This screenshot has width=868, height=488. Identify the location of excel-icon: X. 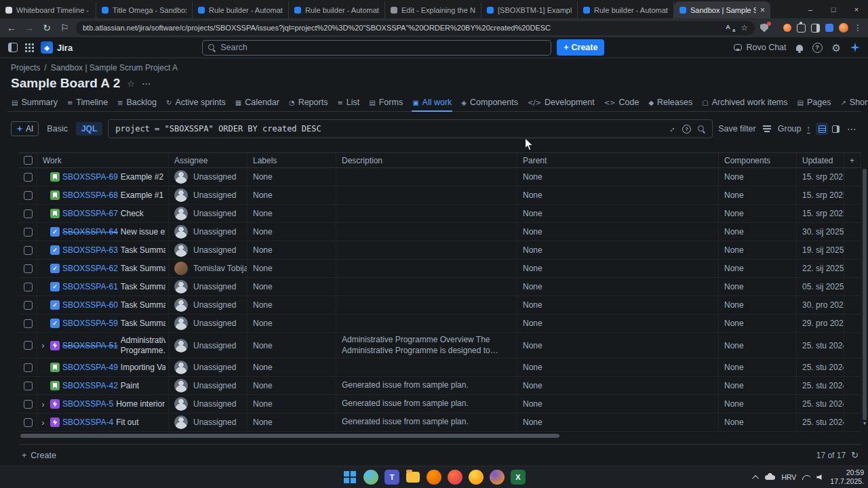
(518, 477).